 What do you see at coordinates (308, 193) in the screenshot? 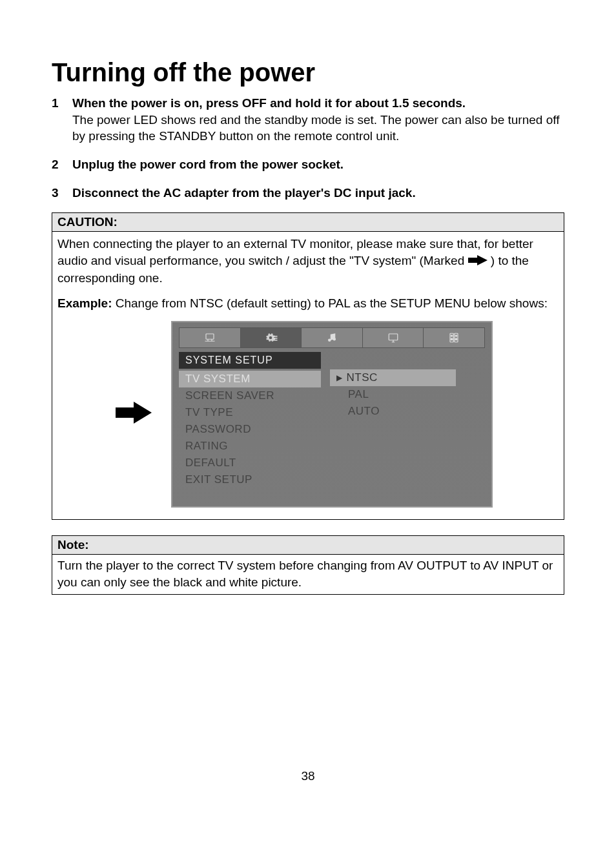
I see `step-item: 3 Disconnect the AC adapter from the pla…` at bounding box center [308, 193].